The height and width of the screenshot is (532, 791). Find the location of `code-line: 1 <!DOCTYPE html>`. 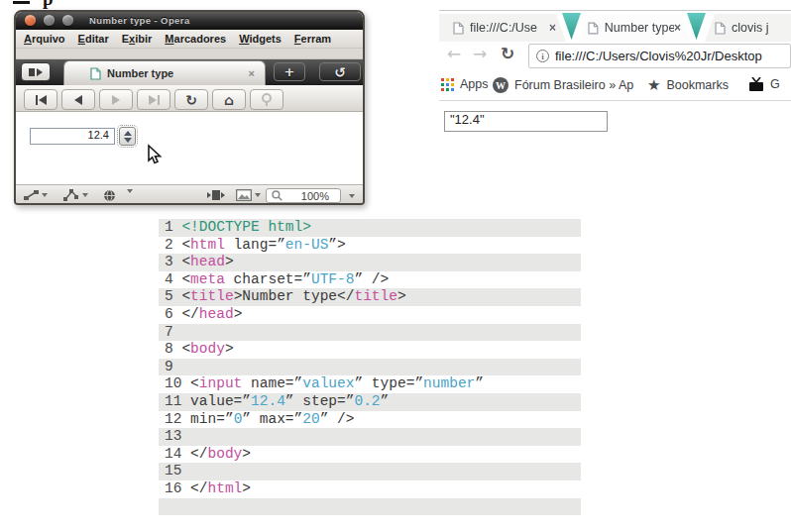

code-line: 1 <!DOCTYPE html> is located at coordinates (370, 228).